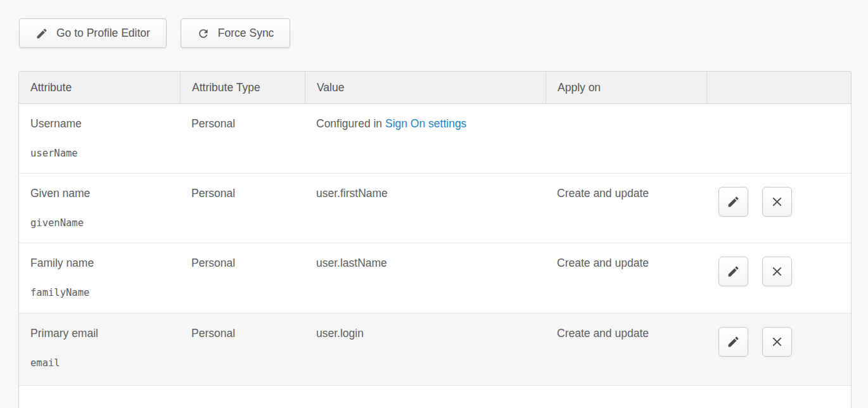 The image size is (868, 408). What do you see at coordinates (242, 87) in the screenshot?
I see `column-header-attribute-type: Attribute Type` at bounding box center [242, 87].